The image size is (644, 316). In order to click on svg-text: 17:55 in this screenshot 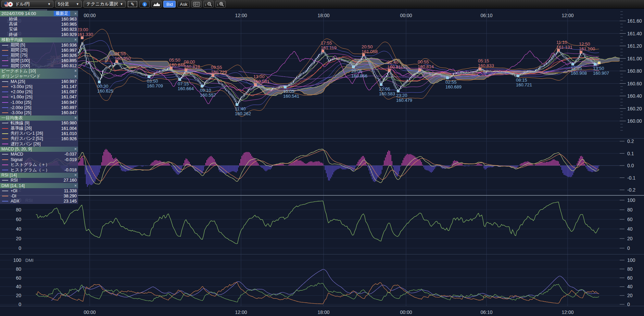, I will do `click(327, 43)`.